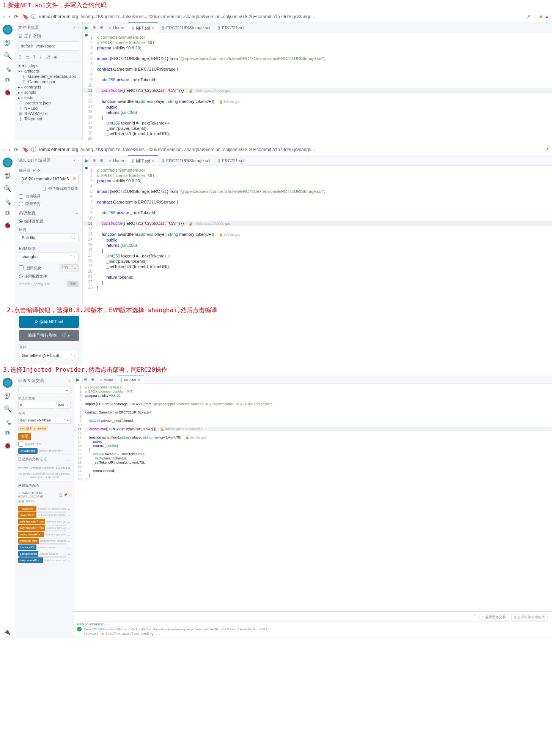  I want to click on deploy-icon: ⧉, so click(8, 80).